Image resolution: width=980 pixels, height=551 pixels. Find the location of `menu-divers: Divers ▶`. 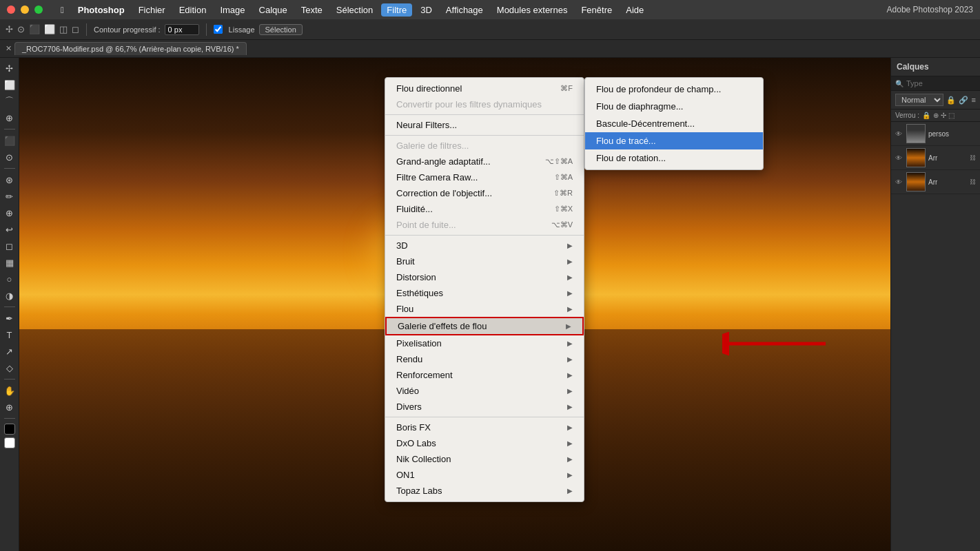

menu-divers: Divers ▶ is located at coordinates (484, 406).